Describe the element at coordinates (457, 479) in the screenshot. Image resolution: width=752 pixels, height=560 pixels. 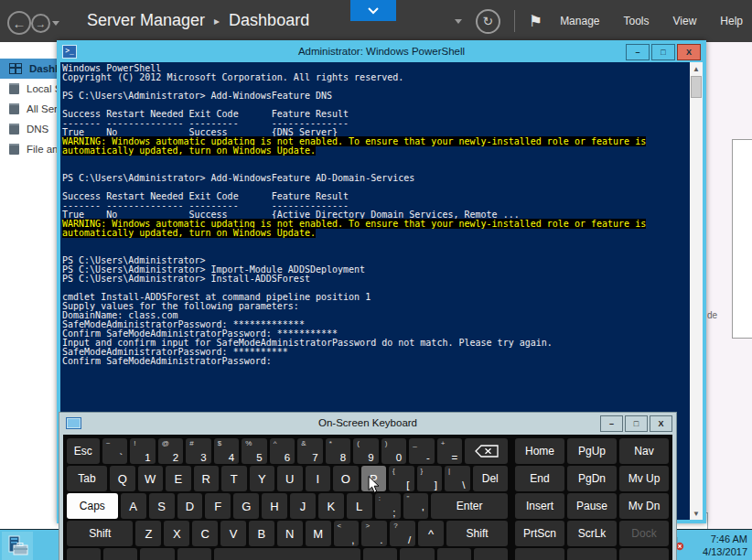
I see `key-backslash: |\` at that location.